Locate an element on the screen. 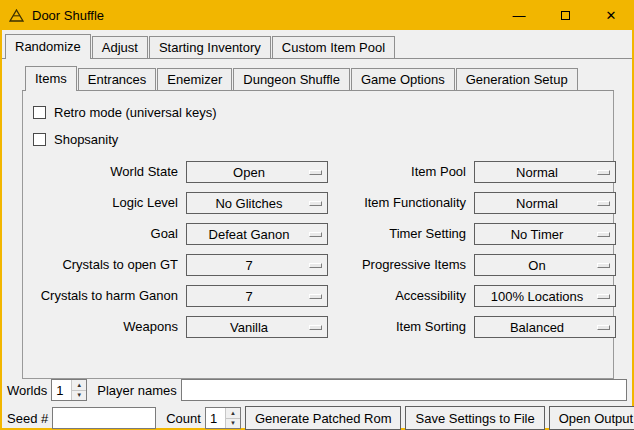 The height and width of the screenshot is (430, 634). goal-value: Defeat Ganon is located at coordinates (250, 234).